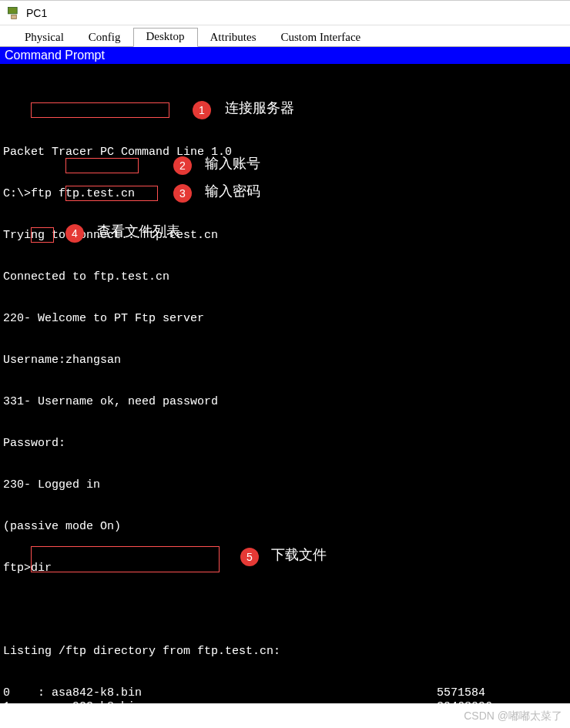 The image size is (570, 728). I want to click on term-line: ftp>dir, so click(285, 569).